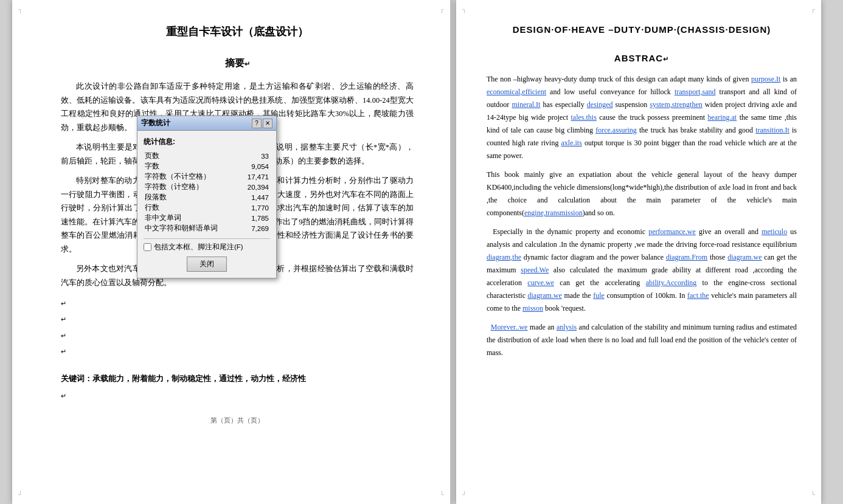 The height and width of the screenshot is (504, 843). I want to click on page-footer-zh: 第（页）共（页）, so click(237, 421).